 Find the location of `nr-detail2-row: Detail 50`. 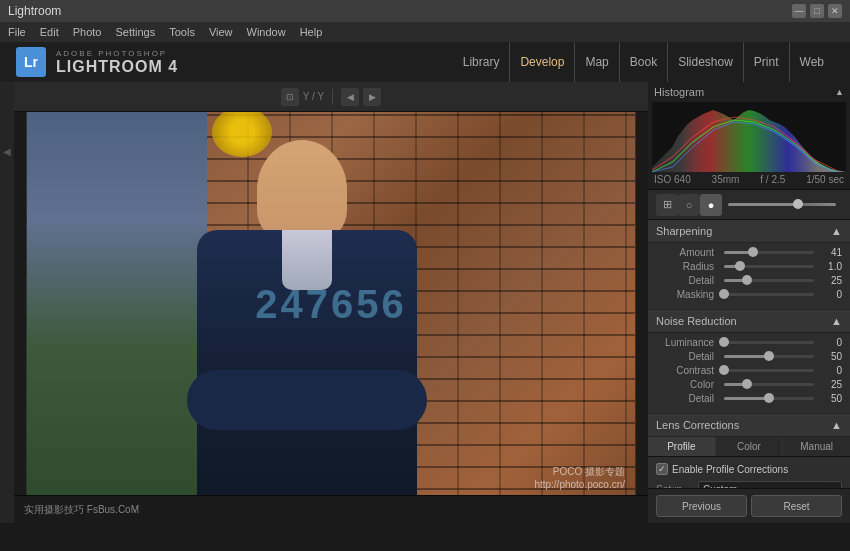

nr-detail2-row: Detail 50 is located at coordinates (749, 398).